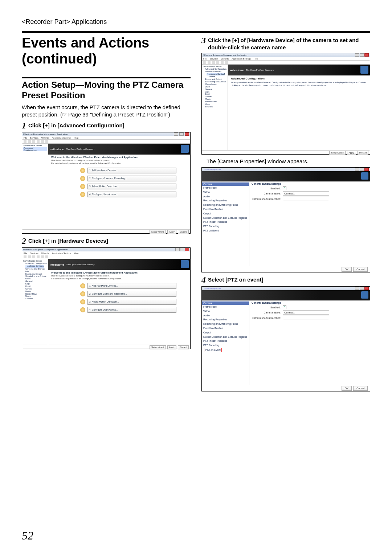 The image size is (392, 554). What do you see at coordinates (36, 282) in the screenshot?
I see `tree-item: General` at bounding box center [36, 282].